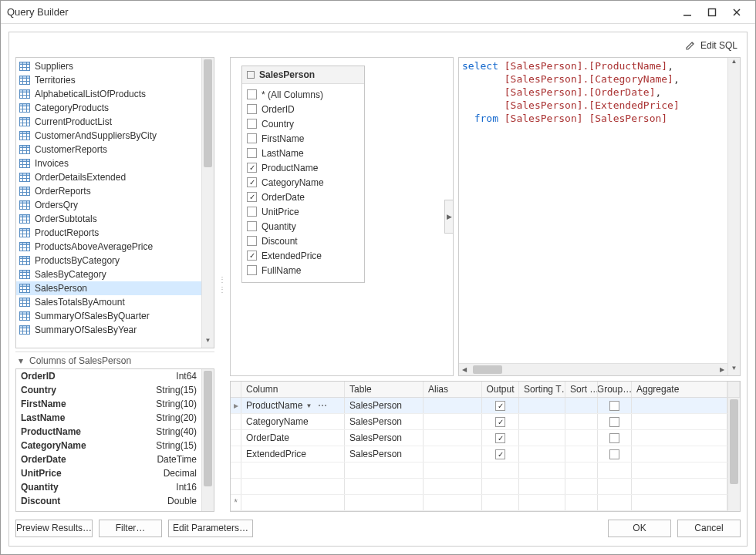 This screenshot has width=756, height=555. Describe the element at coordinates (293, 454) in the screenshot. I see `grid-cell-column: ExtendedPrice` at that location.